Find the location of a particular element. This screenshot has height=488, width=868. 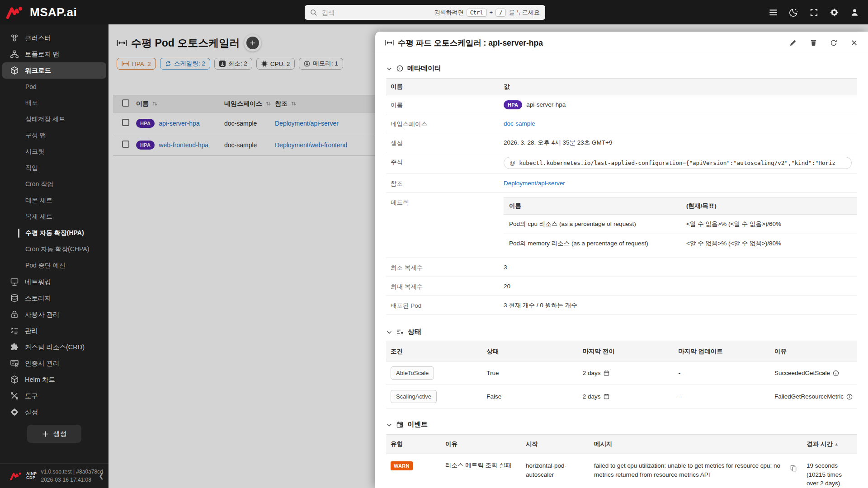

sidebar-item-configmap: 구성 맵 is located at coordinates (54, 136).